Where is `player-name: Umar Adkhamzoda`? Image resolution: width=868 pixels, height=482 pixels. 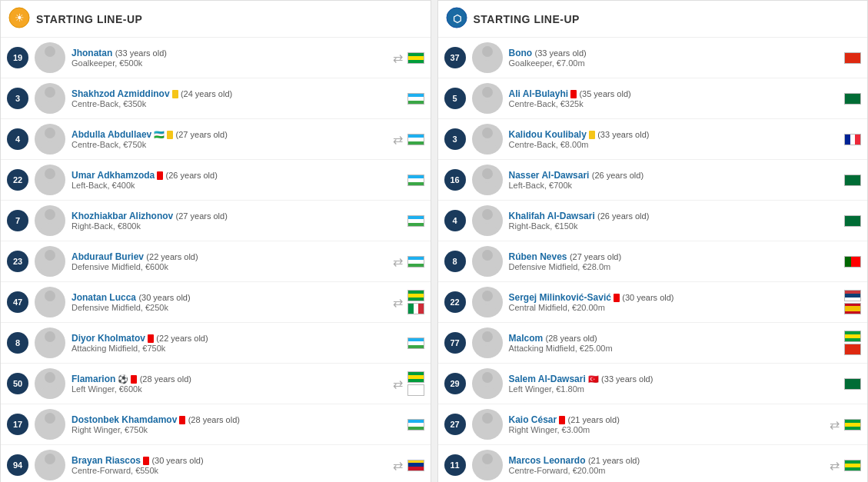 player-name: Umar Adkhamzoda is located at coordinates (113, 175).